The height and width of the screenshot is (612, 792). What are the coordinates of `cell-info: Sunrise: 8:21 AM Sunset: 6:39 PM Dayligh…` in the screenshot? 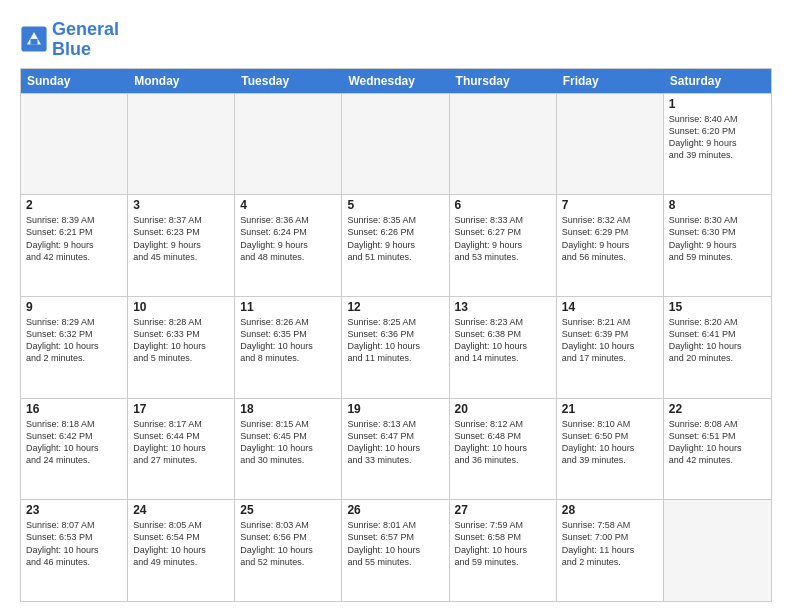 It's located at (610, 340).